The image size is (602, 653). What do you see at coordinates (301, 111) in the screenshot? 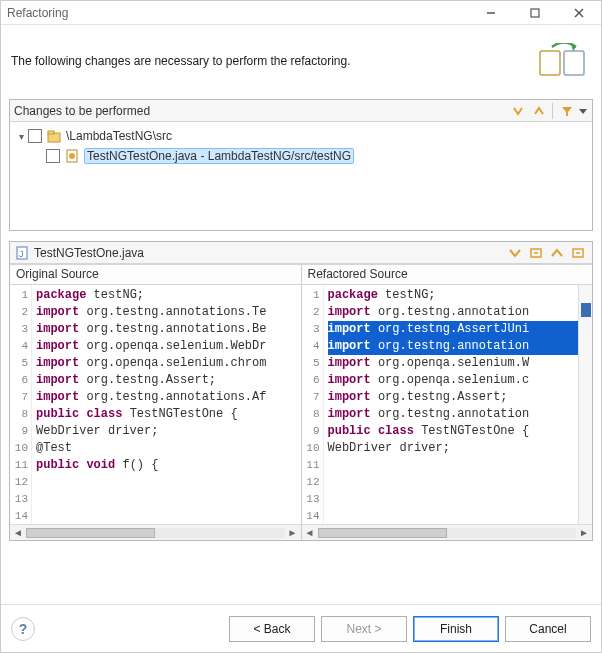
I see `changes-panel-header: Changes to be performed` at bounding box center [301, 111].